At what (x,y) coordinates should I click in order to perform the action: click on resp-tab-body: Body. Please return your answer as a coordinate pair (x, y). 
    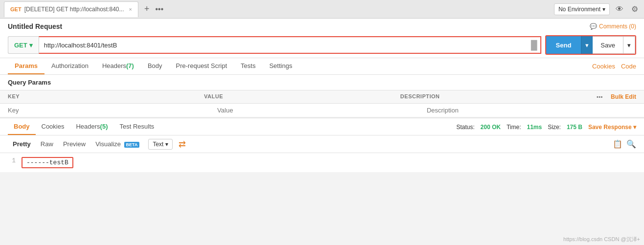
    Looking at the image, I should click on (22, 127).